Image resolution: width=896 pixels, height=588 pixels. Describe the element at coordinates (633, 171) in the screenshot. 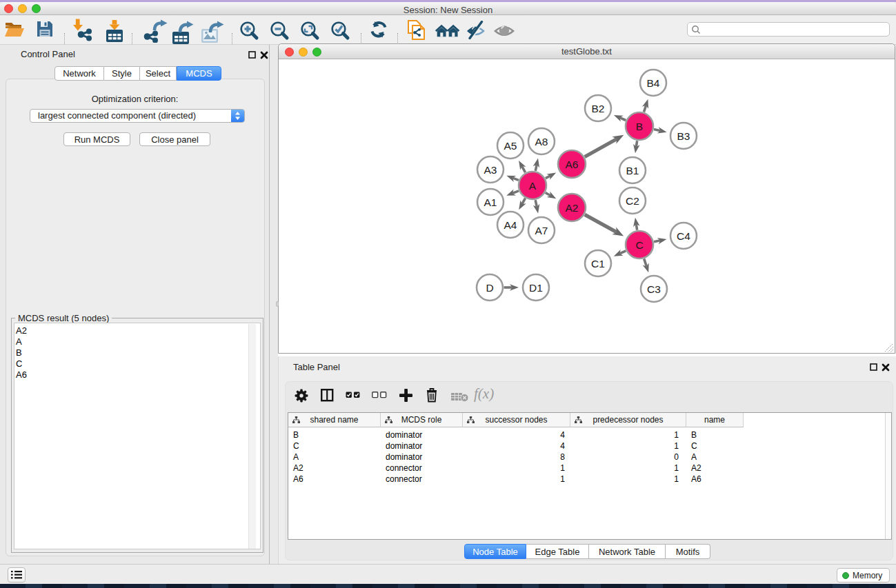

I see `svg-text: B1` at that location.